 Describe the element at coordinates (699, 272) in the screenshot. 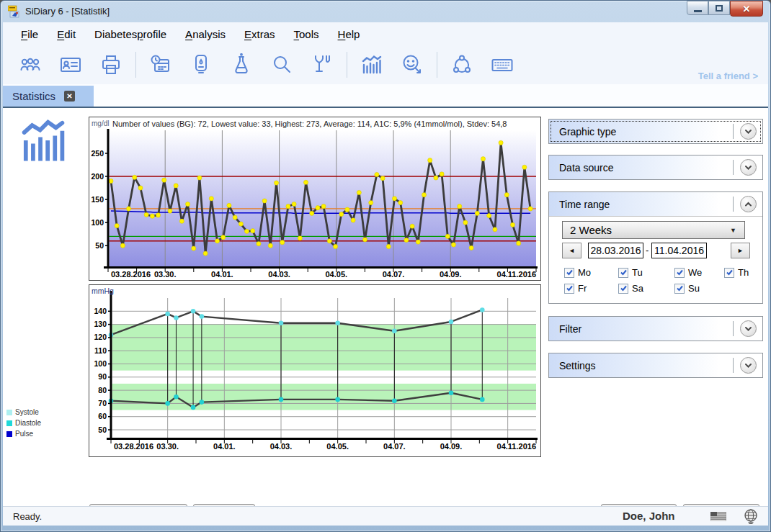

I see `weekday-checkbox-we: We` at that location.